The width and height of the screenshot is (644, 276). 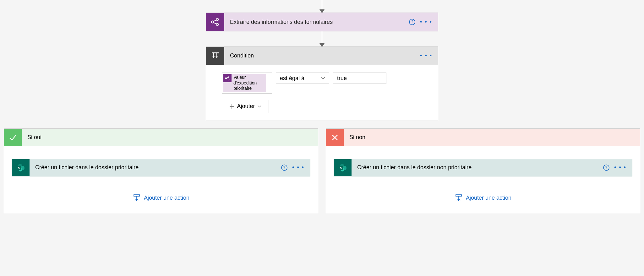 I want to click on condition-operator-select: est égal à, so click(x=303, y=78).